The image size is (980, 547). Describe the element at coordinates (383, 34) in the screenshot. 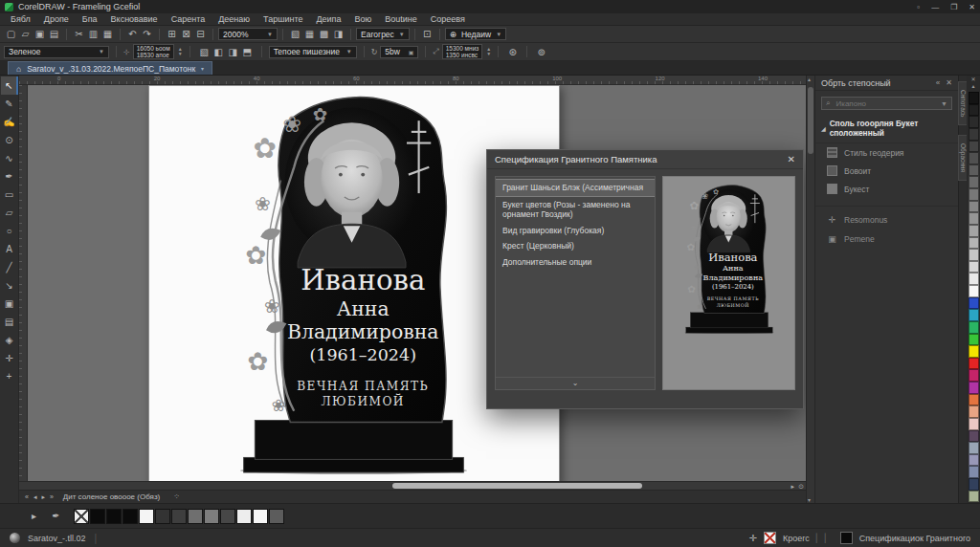

I see `snap-to-combo: Еагогрес ▼` at that location.